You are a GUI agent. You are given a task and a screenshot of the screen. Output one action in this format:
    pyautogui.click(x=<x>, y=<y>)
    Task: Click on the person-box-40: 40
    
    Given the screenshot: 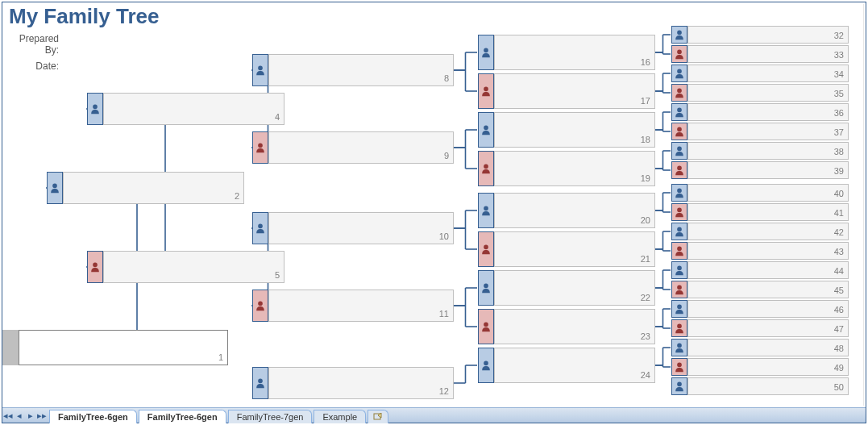 What is the action you would take?
    pyautogui.click(x=768, y=193)
    